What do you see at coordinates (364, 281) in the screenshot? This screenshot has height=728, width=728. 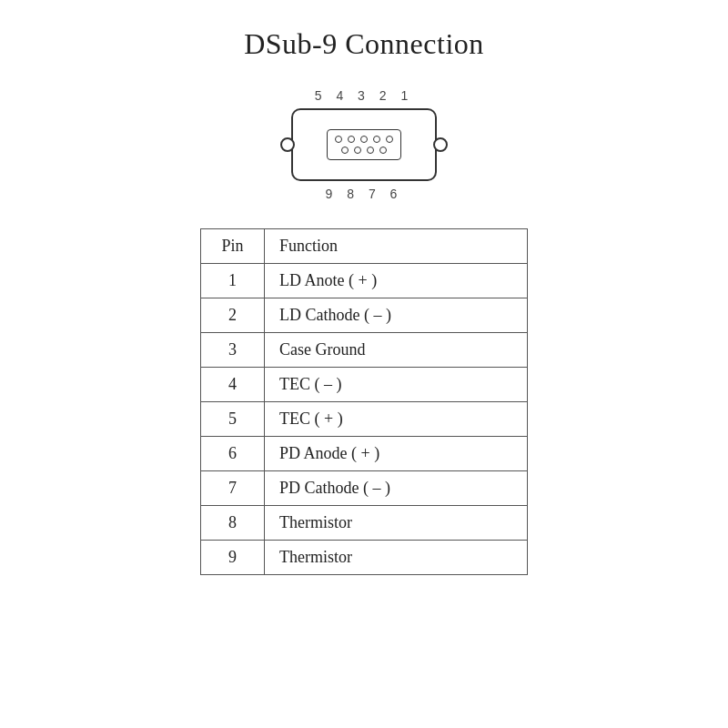 I see `table-row: 1LD Anote ( + )` at bounding box center [364, 281].